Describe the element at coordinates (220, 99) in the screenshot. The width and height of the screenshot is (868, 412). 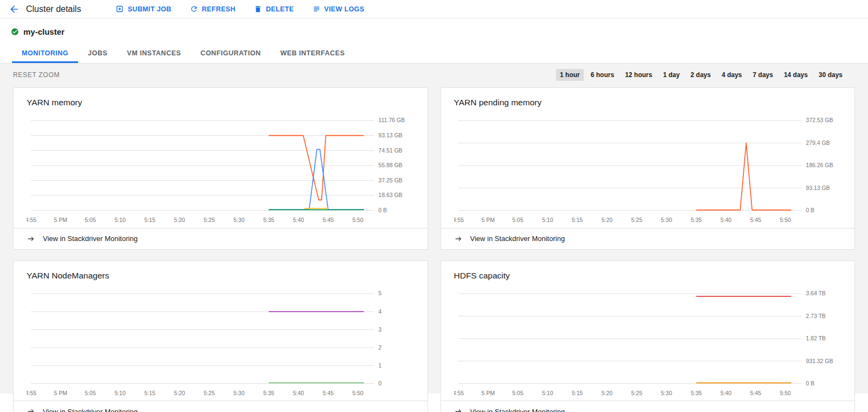
I see `chart-title: YARN memory` at that location.